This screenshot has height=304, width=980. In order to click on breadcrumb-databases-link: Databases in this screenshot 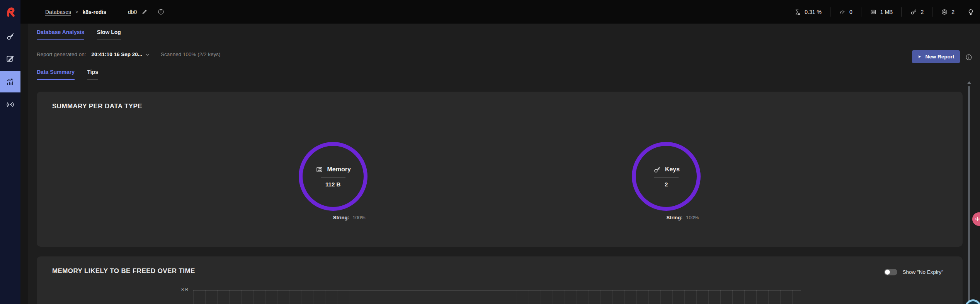, I will do `click(58, 12)`.